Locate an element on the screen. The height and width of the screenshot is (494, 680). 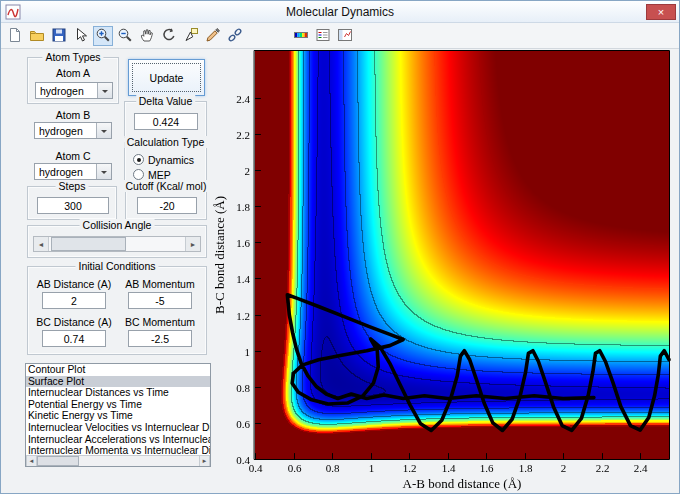
plot-type-list: Contour PlotSurface PlotInternuclear Dis… is located at coordinates (118, 410).